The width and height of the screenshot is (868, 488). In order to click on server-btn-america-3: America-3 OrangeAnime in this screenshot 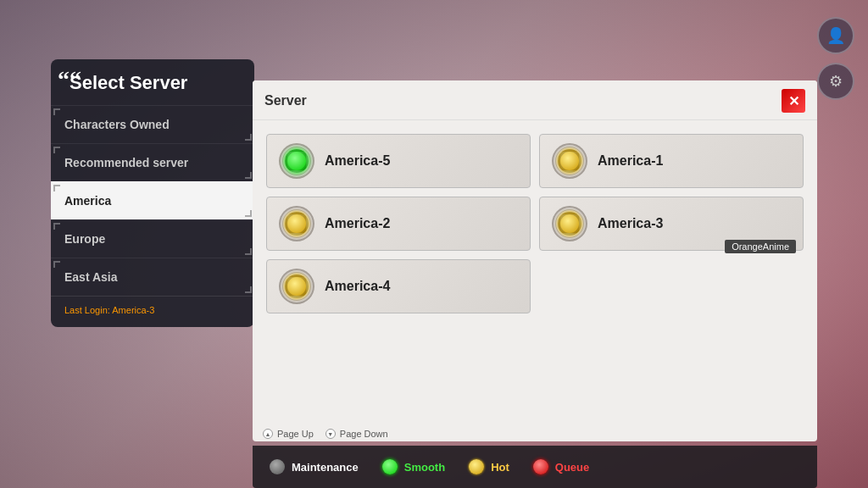, I will do `click(671, 224)`.